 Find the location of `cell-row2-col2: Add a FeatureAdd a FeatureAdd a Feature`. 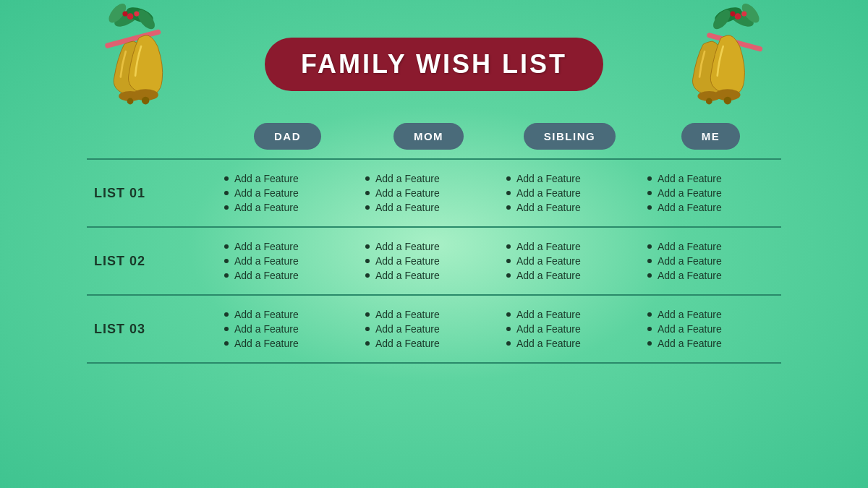

cell-row2-col2: Add a FeatureAdd a FeatureAdd a Feature is located at coordinates (428, 261).